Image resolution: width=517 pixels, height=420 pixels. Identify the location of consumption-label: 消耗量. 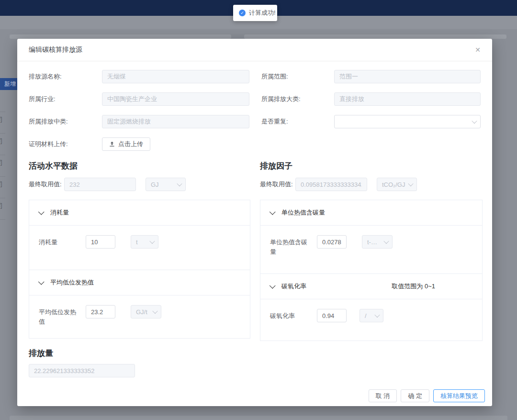
(60, 241).